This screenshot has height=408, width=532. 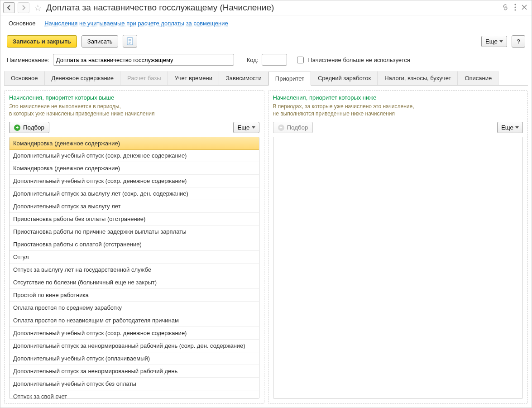 What do you see at coordinates (9, 8) in the screenshot?
I see `nav-back-button` at bounding box center [9, 8].